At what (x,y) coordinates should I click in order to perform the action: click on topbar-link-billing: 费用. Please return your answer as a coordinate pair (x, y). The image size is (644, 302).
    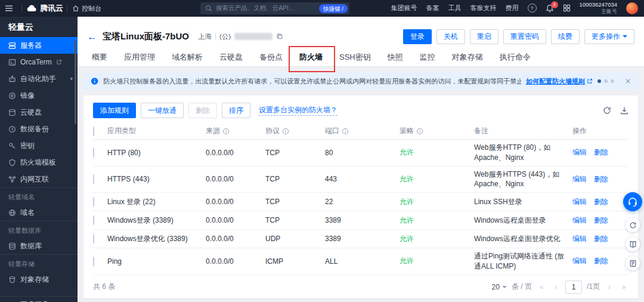
    Looking at the image, I should click on (512, 8).